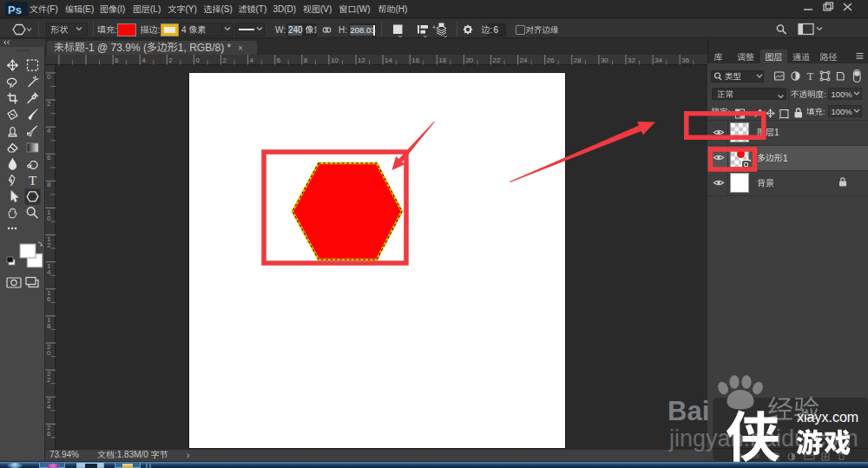 The width and height of the screenshot is (868, 468). Describe the element at coordinates (828, 417) in the screenshot. I see `svg-text: xiayx.com` at that location.